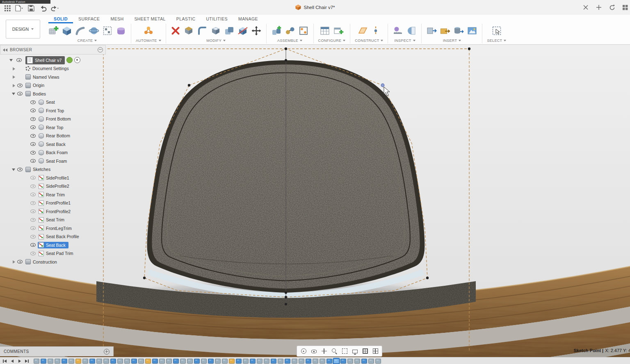  What do you see at coordinates (431, 31) in the screenshot?
I see `insert-derive-icon` at bounding box center [431, 31].